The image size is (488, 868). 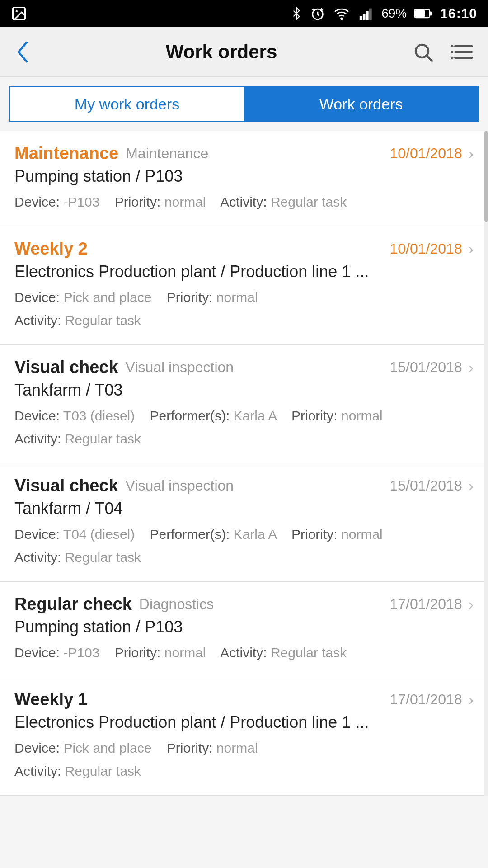 I want to click on wo-title: Maintenance, so click(x=66, y=154).